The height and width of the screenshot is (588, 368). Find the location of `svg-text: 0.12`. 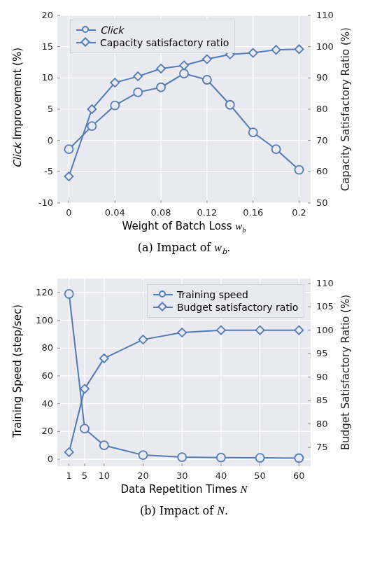

svg-text: 0.12 is located at coordinates (207, 213).